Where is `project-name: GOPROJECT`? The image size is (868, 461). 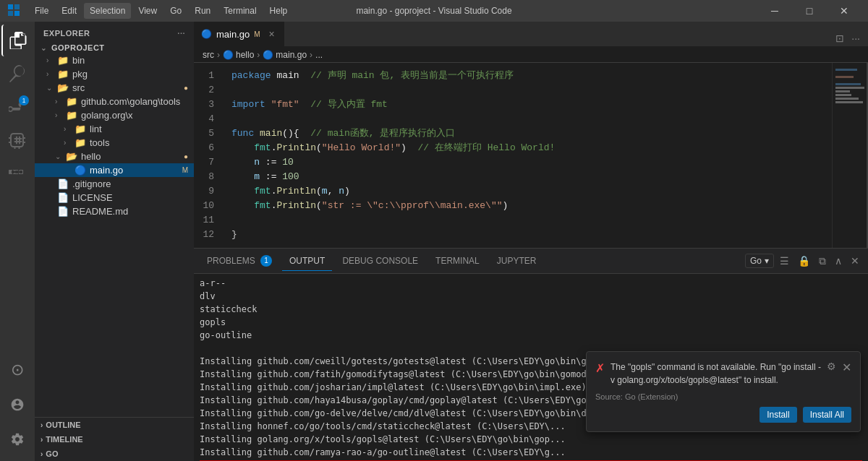
project-name: GOPROJECT is located at coordinates (78, 48).